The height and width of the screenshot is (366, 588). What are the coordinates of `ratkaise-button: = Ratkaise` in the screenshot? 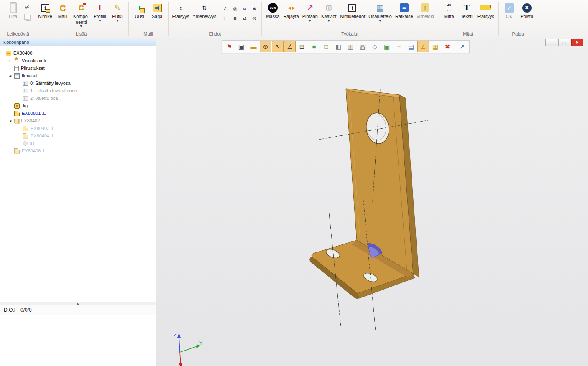 It's located at (404, 10).